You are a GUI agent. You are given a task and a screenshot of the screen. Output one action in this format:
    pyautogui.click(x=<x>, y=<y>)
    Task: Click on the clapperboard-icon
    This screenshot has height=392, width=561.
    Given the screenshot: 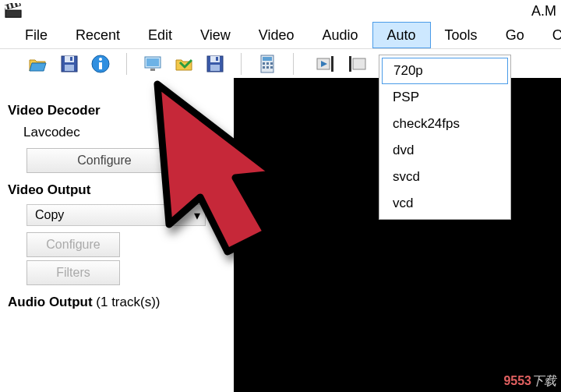 What is the action you would take?
    pyautogui.click(x=13, y=11)
    